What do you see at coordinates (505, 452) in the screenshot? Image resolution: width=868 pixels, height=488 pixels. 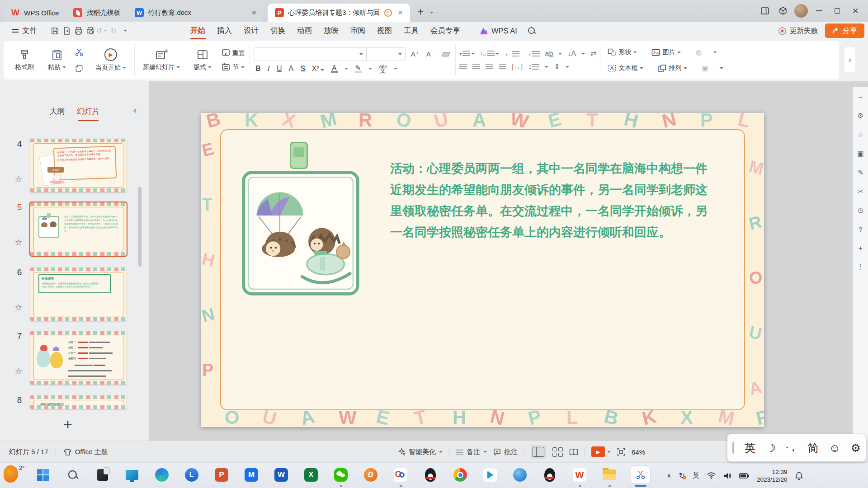 I see `comments-button: 批注` at bounding box center [505, 452].